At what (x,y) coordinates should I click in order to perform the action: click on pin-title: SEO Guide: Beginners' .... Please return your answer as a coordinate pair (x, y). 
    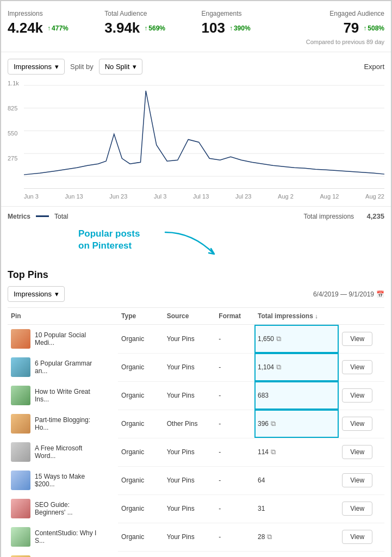
    Looking at the image, I should click on (67, 509).